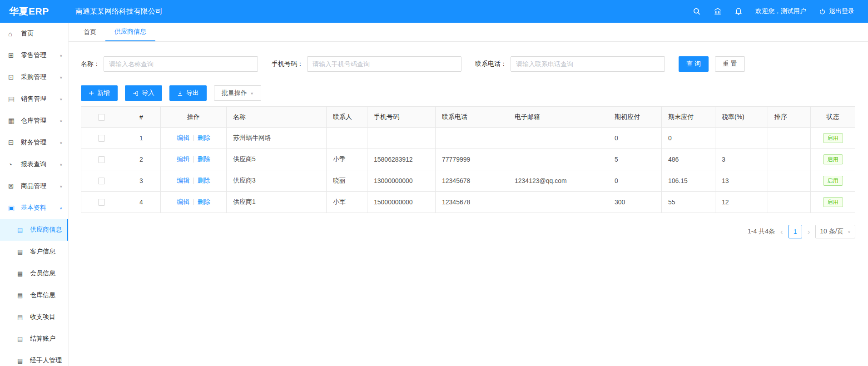 The width and height of the screenshot is (868, 366). I want to click on telephone-label: 联系电话：, so click(491, 64).